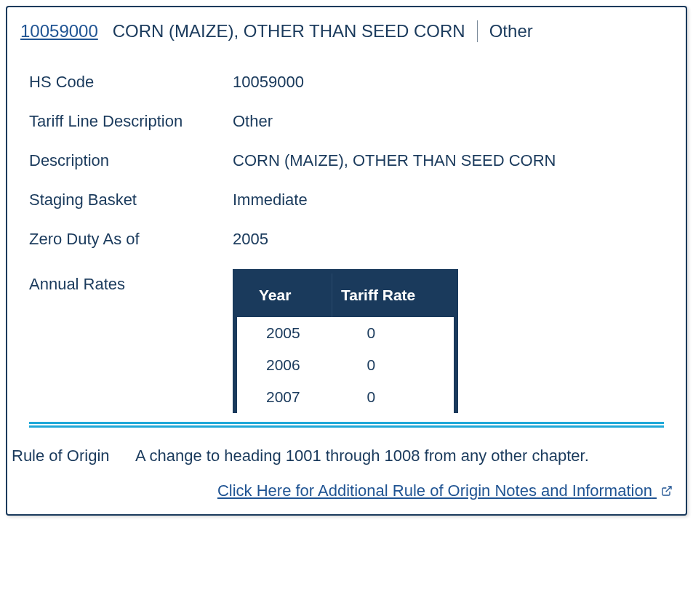  I want to click on tariff-line-value: Other, so click(448, 121).